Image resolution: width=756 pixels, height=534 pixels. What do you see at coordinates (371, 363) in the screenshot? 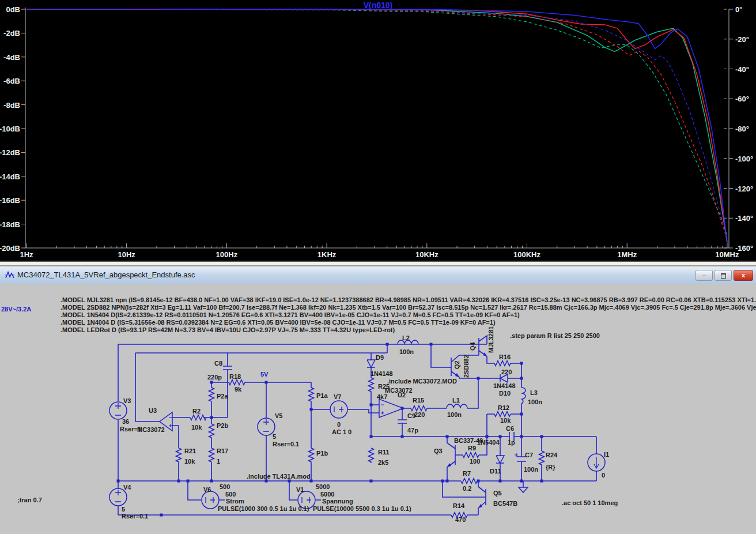
I see `diode-D9` at bounding box center [371, 363].